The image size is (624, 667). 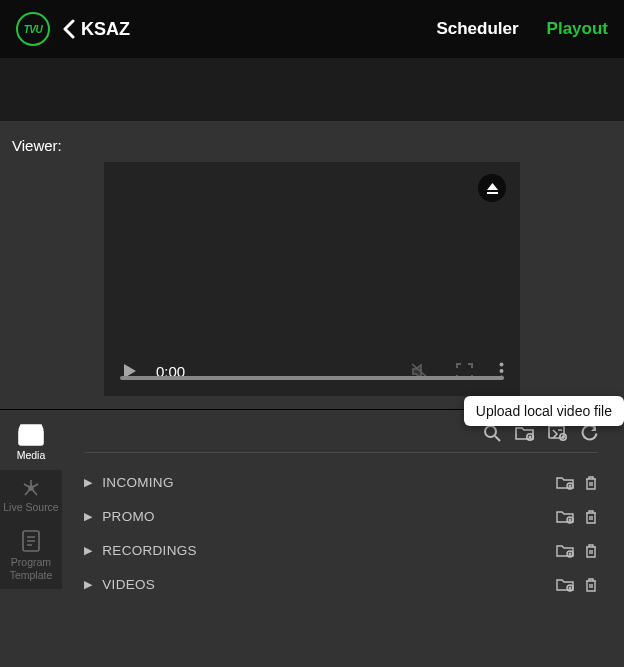 I want to click on eject-button, so click(x=492, y=188).